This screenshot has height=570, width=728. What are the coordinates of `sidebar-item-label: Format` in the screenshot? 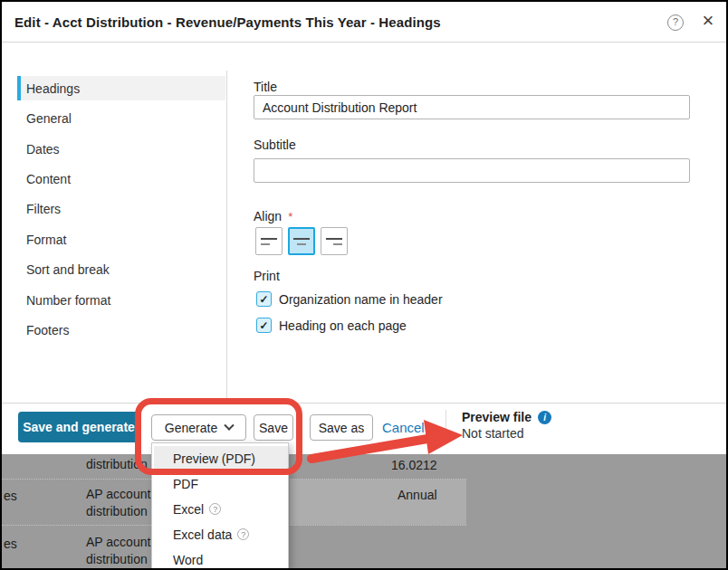 It's located at (46, 240).